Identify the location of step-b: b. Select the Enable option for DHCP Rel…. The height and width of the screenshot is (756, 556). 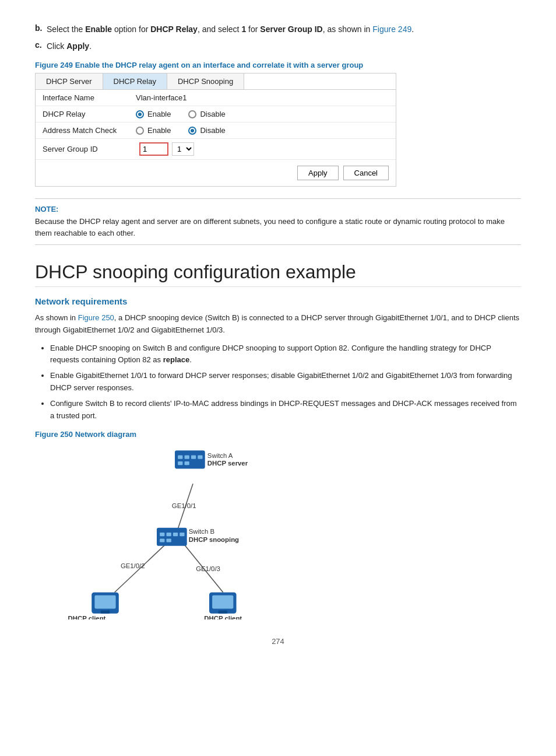
(278, 29).